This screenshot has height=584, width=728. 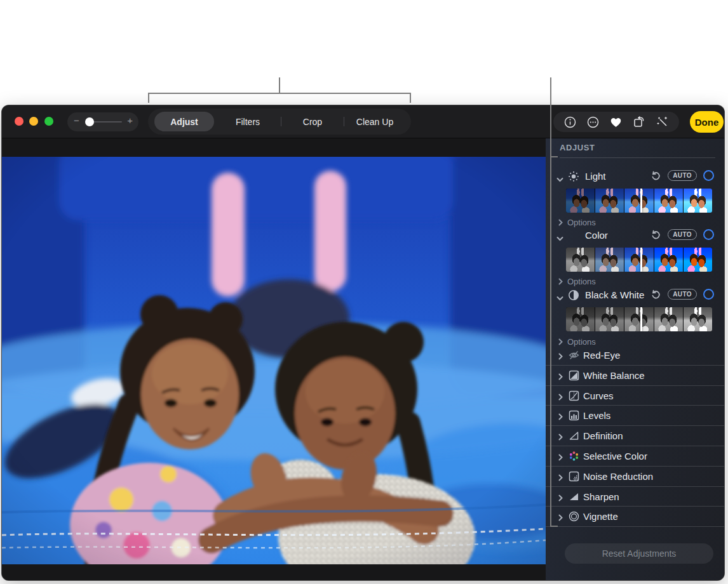 I want to click on row-label: Selective Color, so click(x=615, y=456).